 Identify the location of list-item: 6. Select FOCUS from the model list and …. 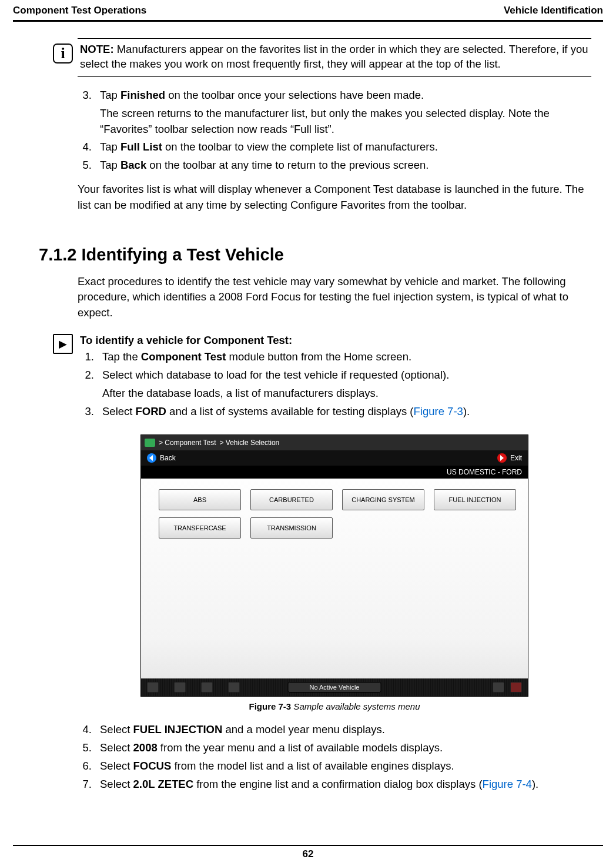
(334, 767).